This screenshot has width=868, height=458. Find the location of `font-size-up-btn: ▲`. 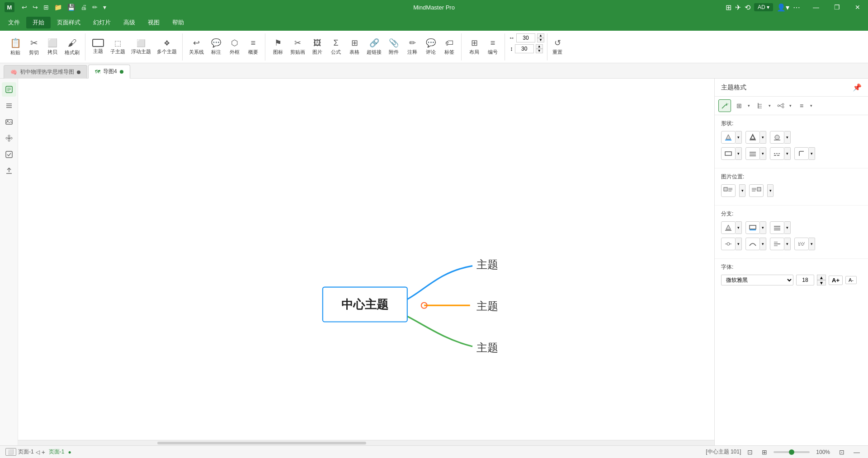

font-size-up-btn: ▲ is located at coordinates (821, 277).